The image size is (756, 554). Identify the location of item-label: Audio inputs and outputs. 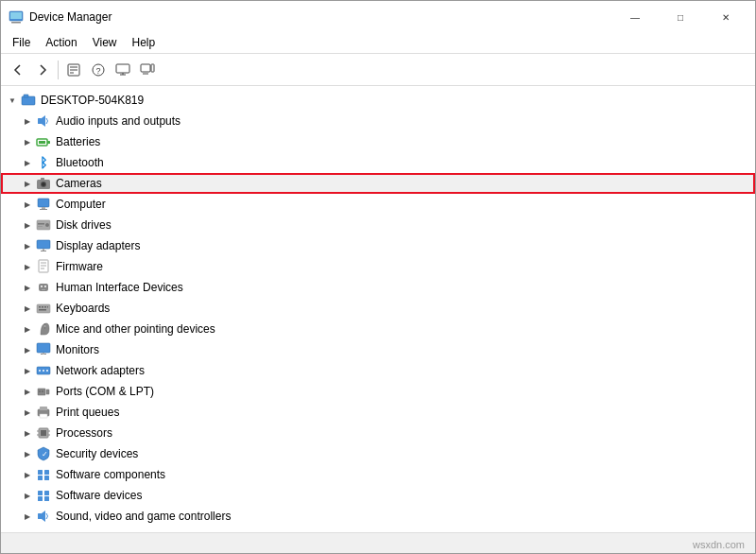
(118, 121).